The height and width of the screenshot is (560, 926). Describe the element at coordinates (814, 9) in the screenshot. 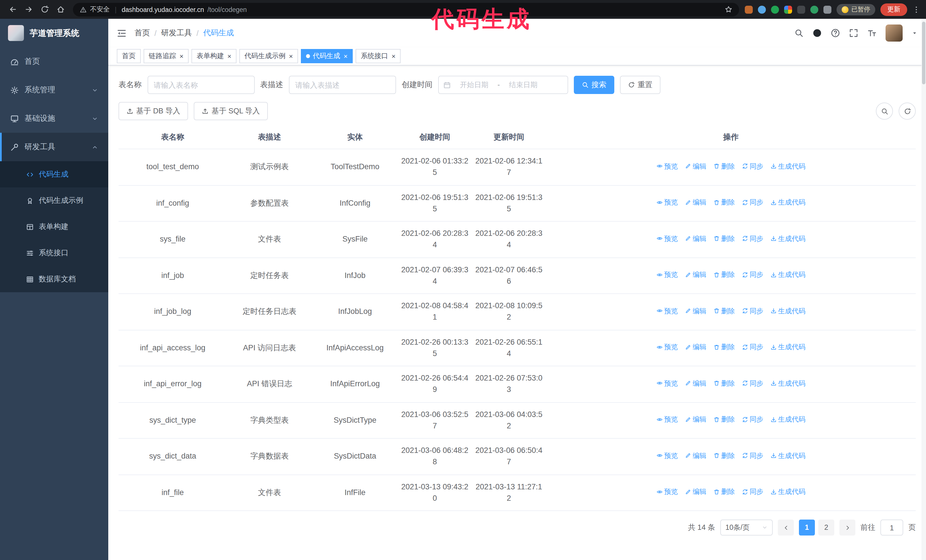

I see `ext-green-icon` at that location.